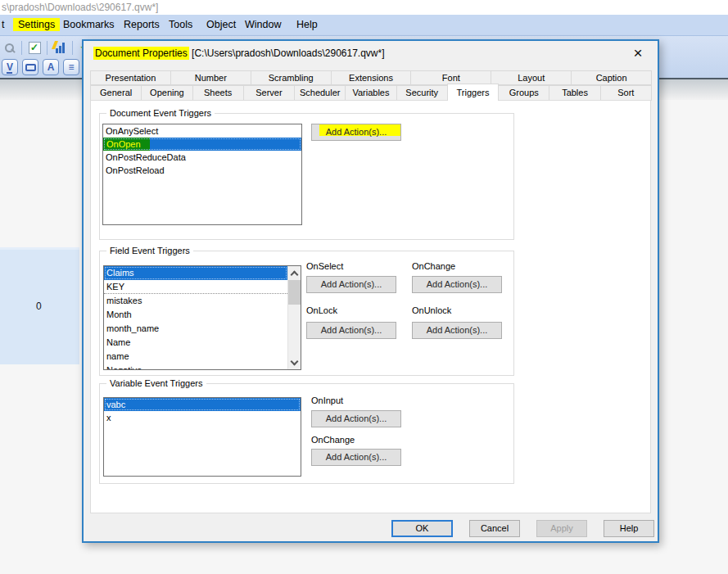 Image resolution: width=728 pixels, height=574 pixels. What do you see at coordinates (196, 329) in the screenshot?
I see `list-item-month-name: month_name` at bounding box center [196, 329].